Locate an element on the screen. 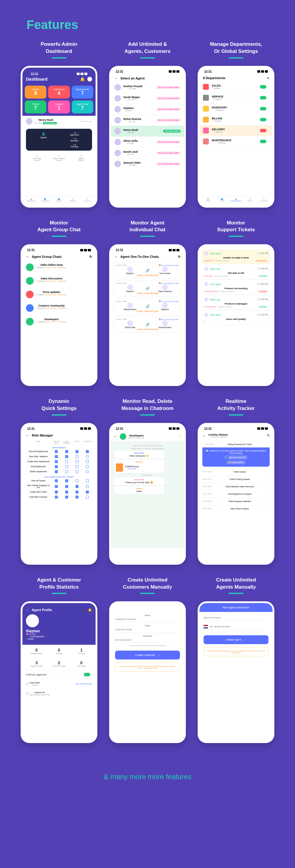 The width and height of the screenshot is (295, 868). tab-agent: ✓AgentEnabled is located at coordinates (81, 158).